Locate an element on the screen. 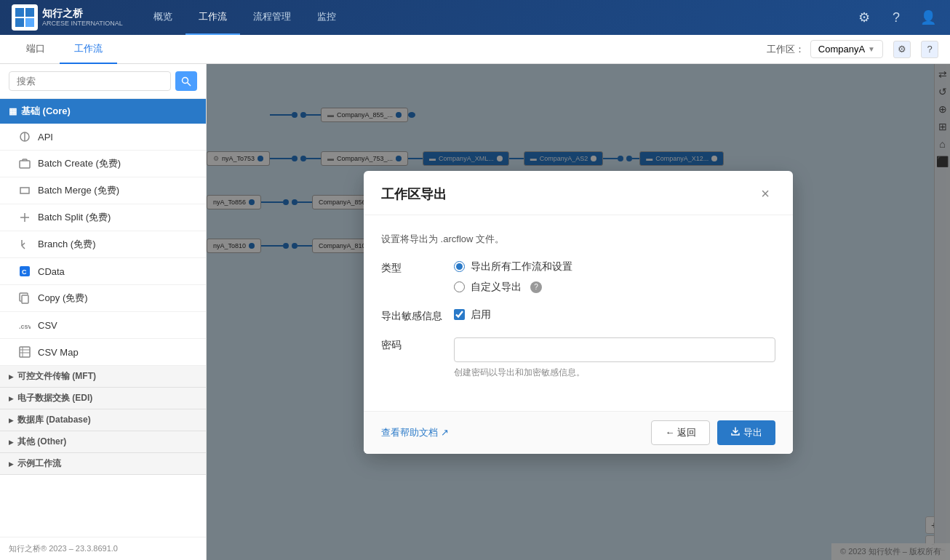 The height and width of the screenshot is (560, 950). password-label: 密码 is located at coordinates (418, 345).